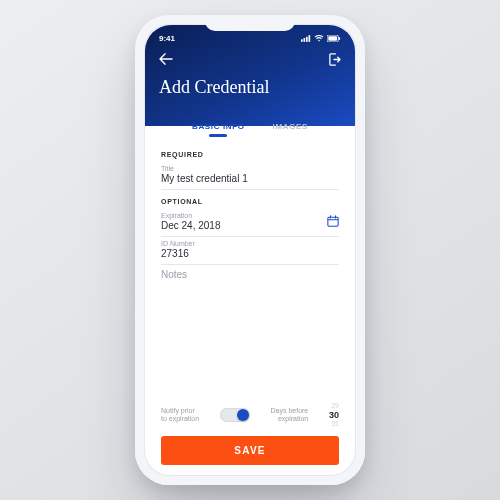 Image resolution: width=500 pixels, height=500 pixels. Describe the element at coordinates (334, 60) in the screenshot. I see `exit-icon` at that location.